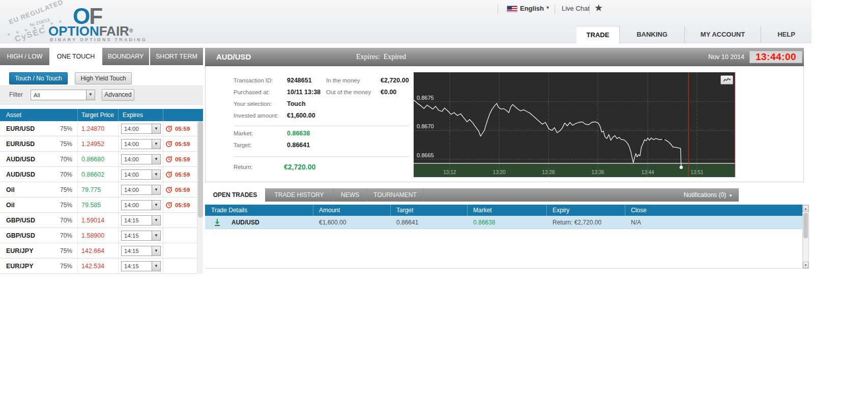 The width and height of the screenshot is (868, 396). I want to click on brand-fair: FAIR, so click(114, 31).